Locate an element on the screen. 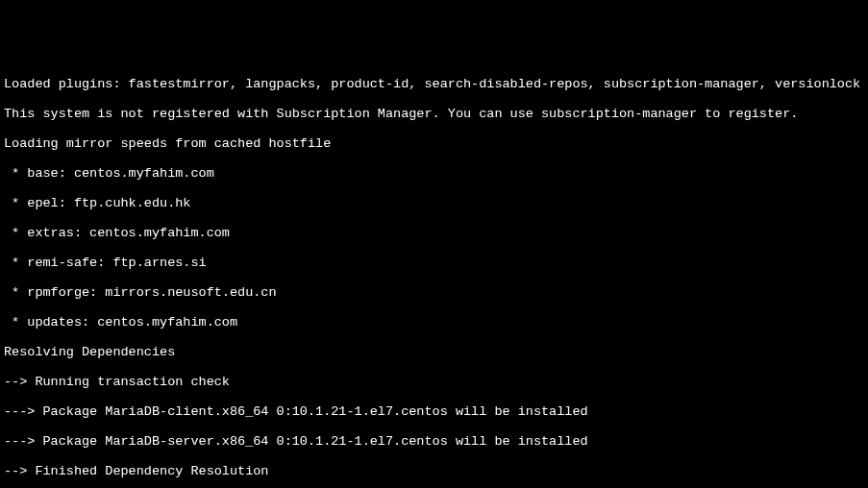  check-line: ---> Package MariaDB-server.x86_64 0:10.… is located at coordinates (434, 442).